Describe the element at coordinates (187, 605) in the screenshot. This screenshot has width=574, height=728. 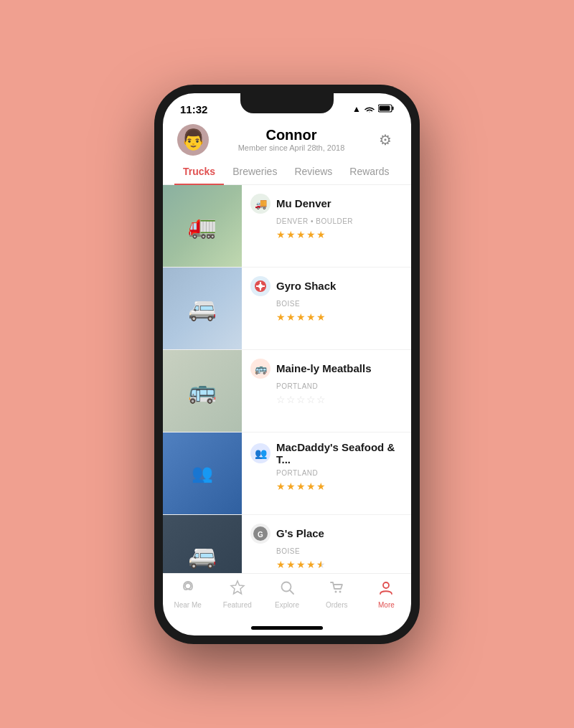
I see `near-me-label: Near Me` at that location.